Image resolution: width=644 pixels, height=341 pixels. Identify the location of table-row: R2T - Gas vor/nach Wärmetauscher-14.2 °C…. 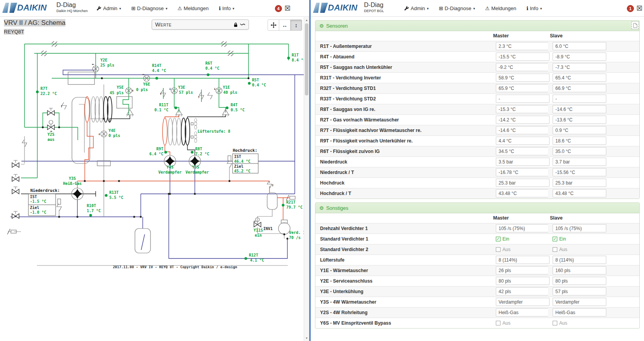
(478, 120).